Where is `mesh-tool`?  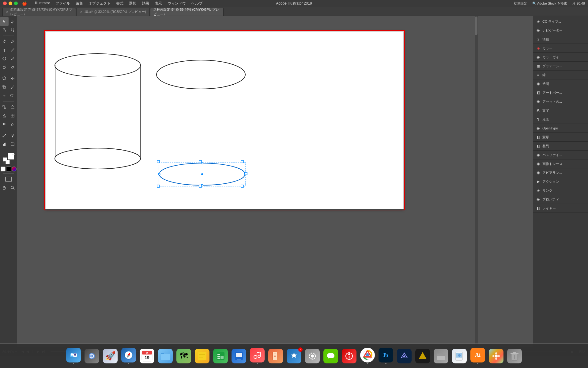 mesh-tool is located at coordinates (13, 116).